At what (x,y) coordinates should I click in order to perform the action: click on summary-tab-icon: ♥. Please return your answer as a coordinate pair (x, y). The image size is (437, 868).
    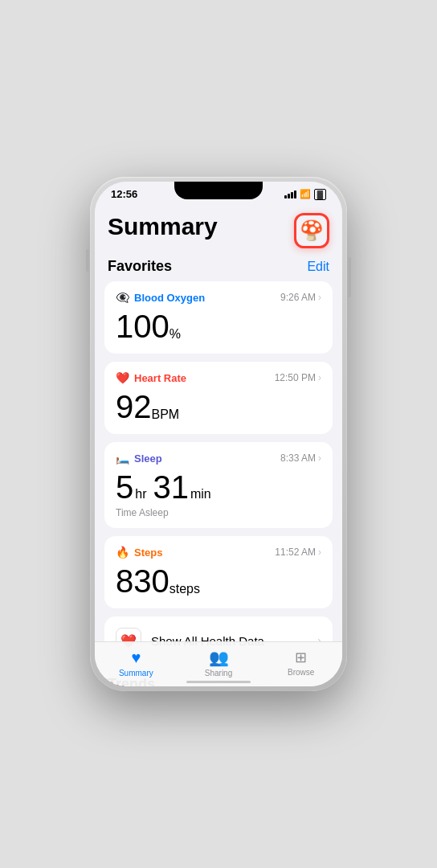
    Looking at the image, I should click on (136, 657).